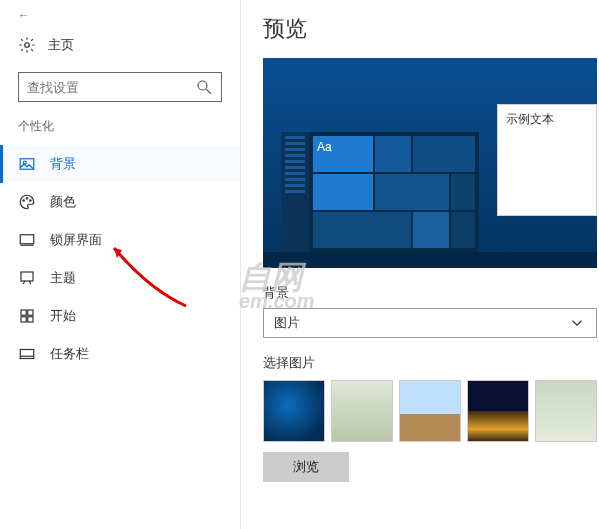 The image size is (599, 529). I want to click on category-label: 个性化, so click(120, 128).